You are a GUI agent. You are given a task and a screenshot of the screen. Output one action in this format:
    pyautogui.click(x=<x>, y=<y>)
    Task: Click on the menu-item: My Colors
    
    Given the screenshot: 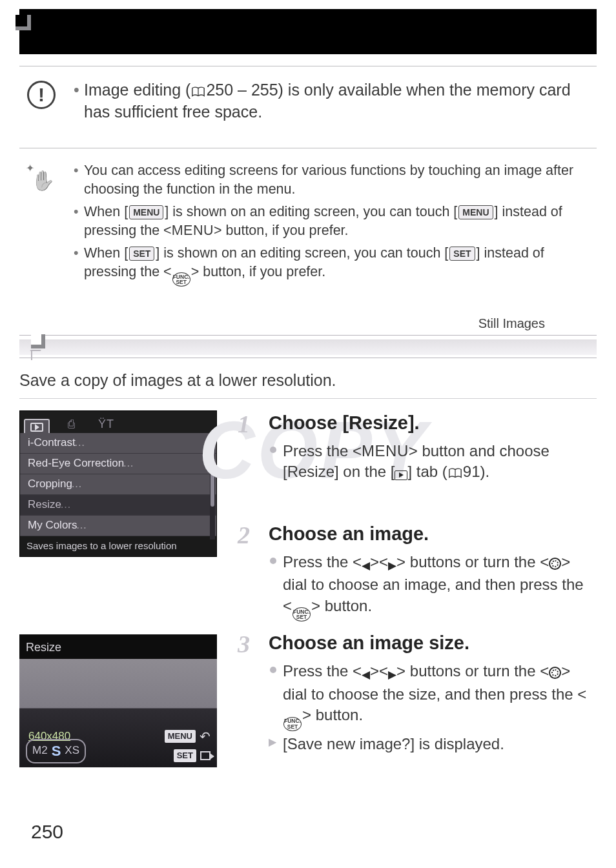 What is the action you would take?
    pyautogui.click(x=118, y=526)
    